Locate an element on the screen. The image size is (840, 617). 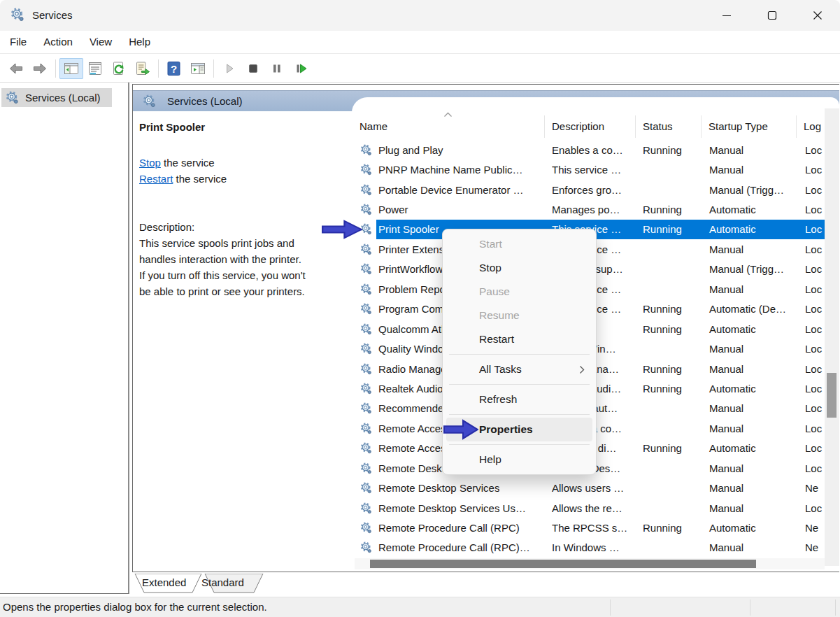
forward-arrow-icon is located at coordinates (40, 69).